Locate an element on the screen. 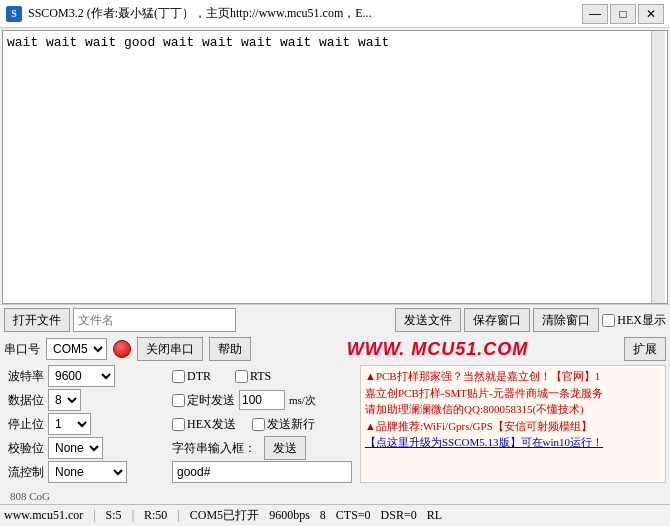 This screenshot has width=670, height=526. timed-send-group: 定时发送 is located at coordinates (204, 400).